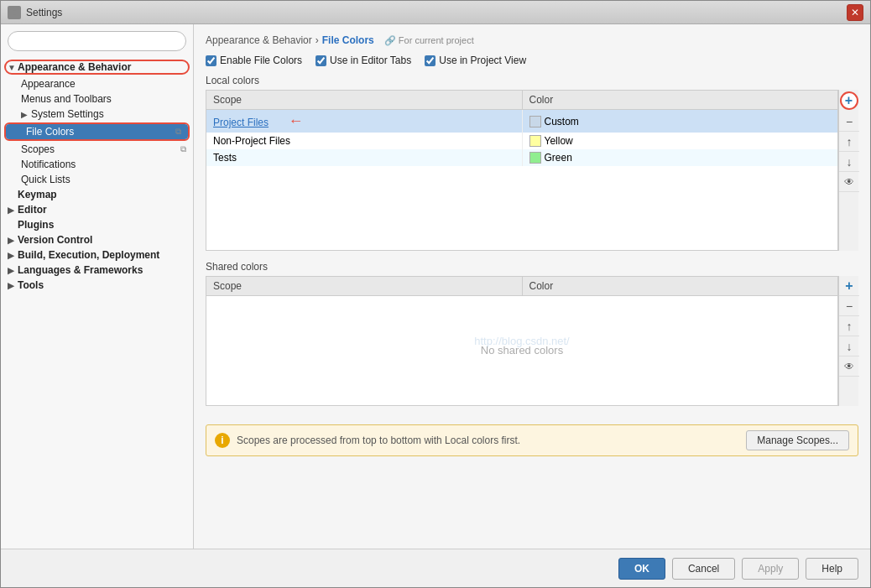 This screenshot has width=871, height=588. What do you see at coordinates (97, 114) in the screenshot?
I see `sidebar-item-system-settings: ▶ System Settings` at bounding box center [97, 114].